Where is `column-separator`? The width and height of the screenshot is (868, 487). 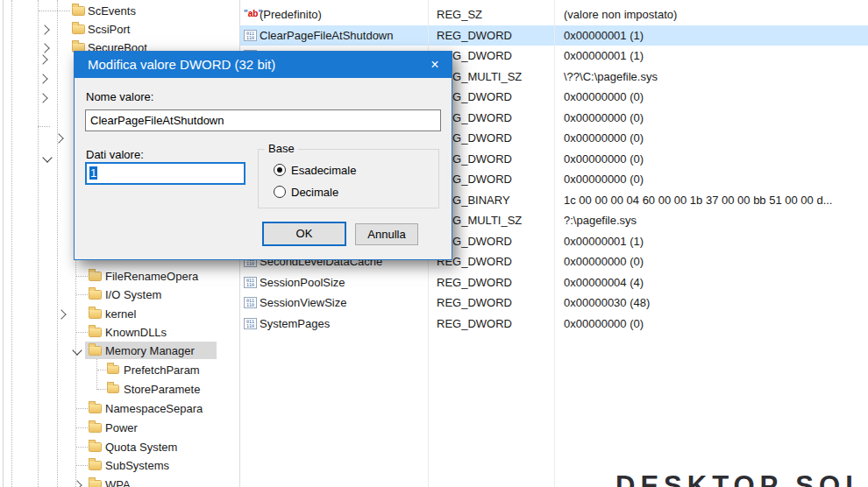
column-separator is located at coordinates (554, 244).